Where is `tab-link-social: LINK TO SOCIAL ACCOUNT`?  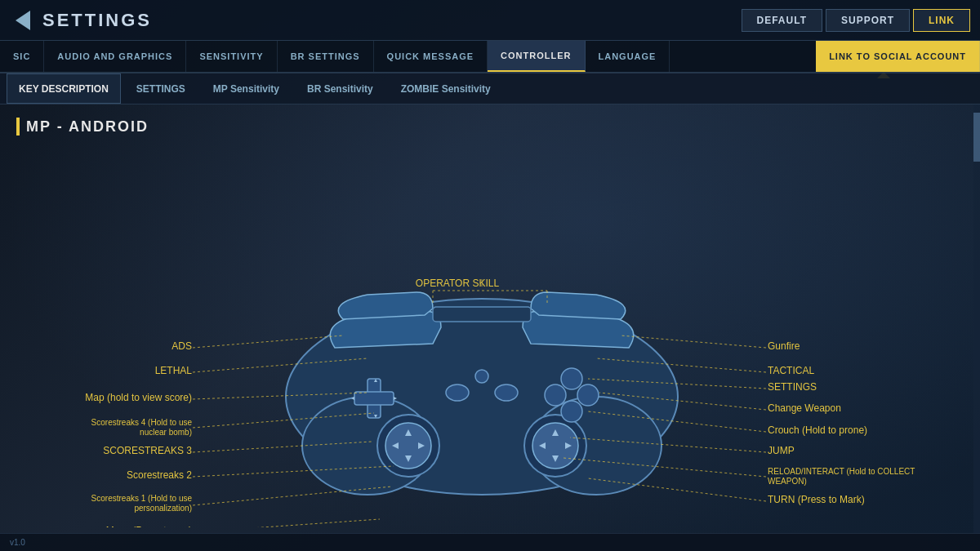
tab-link-social: LINK TO SOCIAL ACCOUNT is located at coordinates (898, 56).